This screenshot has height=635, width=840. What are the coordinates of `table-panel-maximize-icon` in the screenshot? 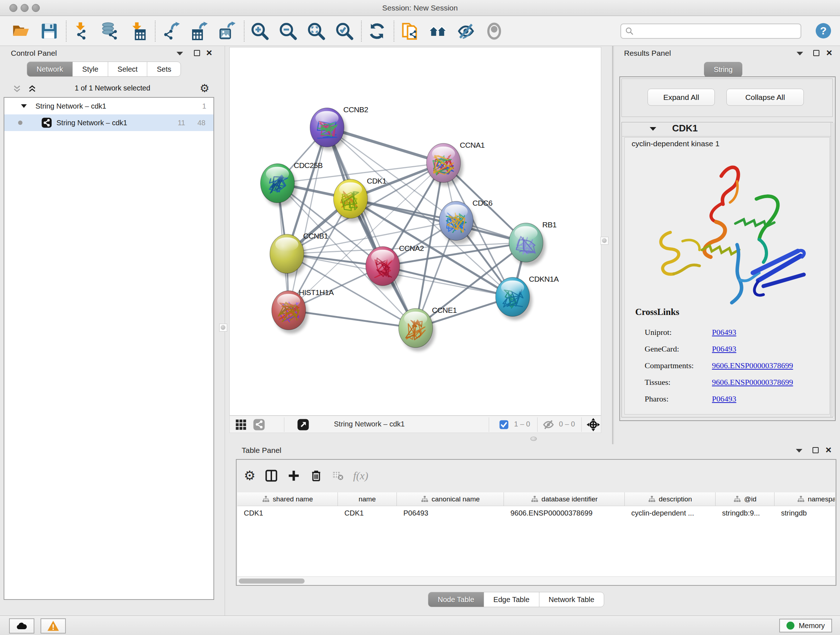 It's located at (816, 450).